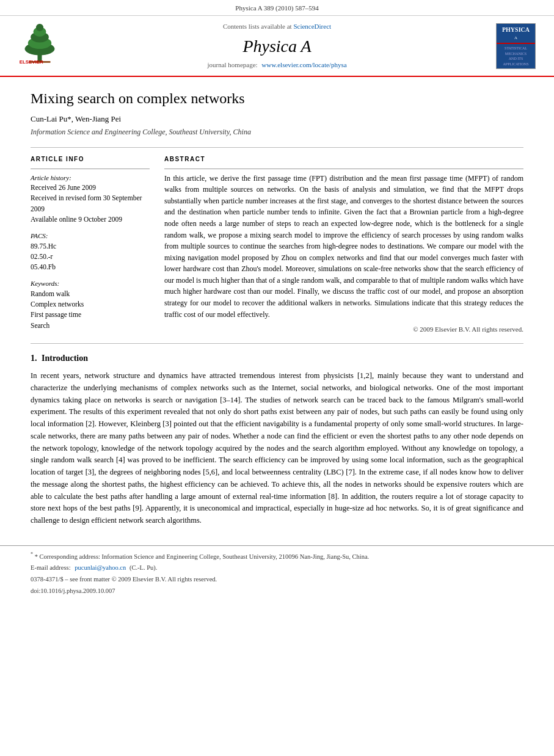 This screenshot has height=756, width=554. Describe the element at coordinates (90, 315) in the screenshot. I see `keyword-first-passage: First passage time` at that location.